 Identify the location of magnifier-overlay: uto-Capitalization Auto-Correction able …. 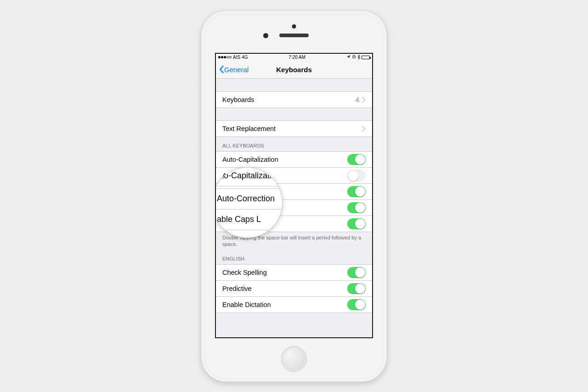
(249, 203).